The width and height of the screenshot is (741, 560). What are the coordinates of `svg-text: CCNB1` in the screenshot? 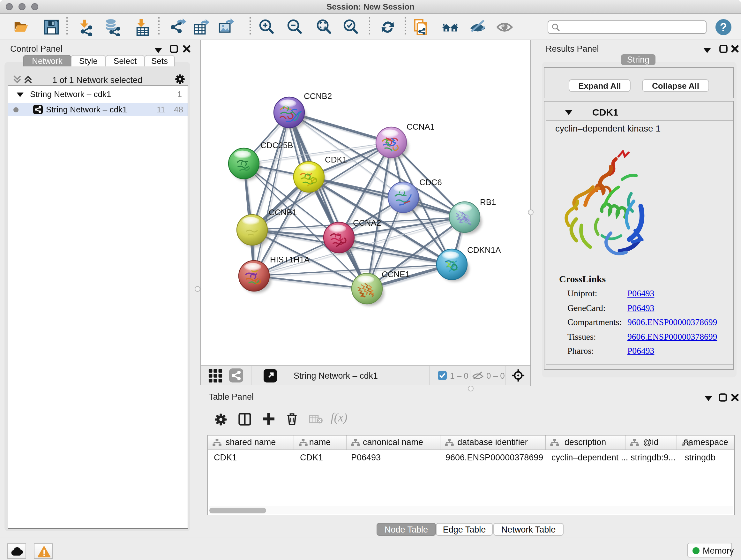 It's located at (283, 212).